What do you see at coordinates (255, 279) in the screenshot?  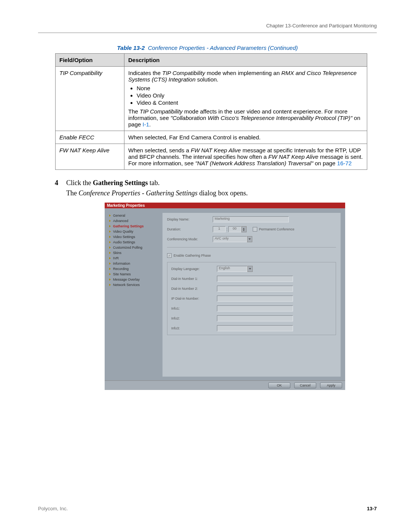 I see `dialin-1-field` at bounding box center [255, 279].